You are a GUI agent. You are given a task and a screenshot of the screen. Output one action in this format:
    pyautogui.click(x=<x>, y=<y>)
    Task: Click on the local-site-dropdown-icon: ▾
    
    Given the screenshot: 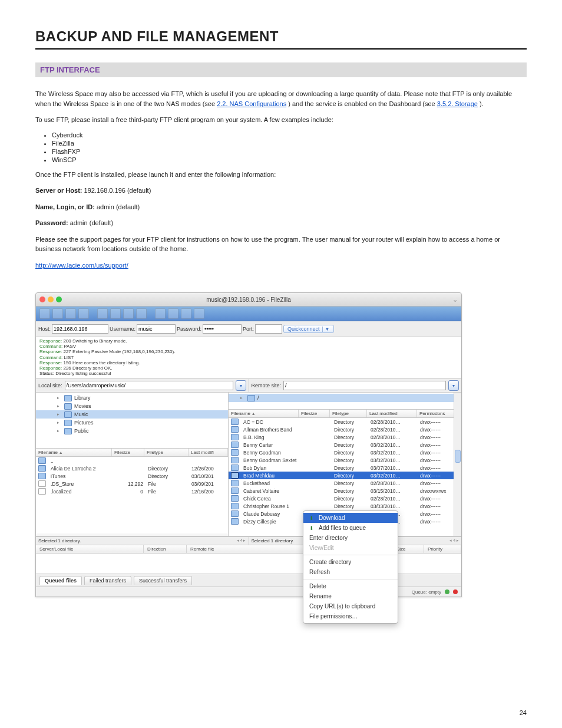 What is the action you would take?
    pyautogui.click(x=241, y=386)
    